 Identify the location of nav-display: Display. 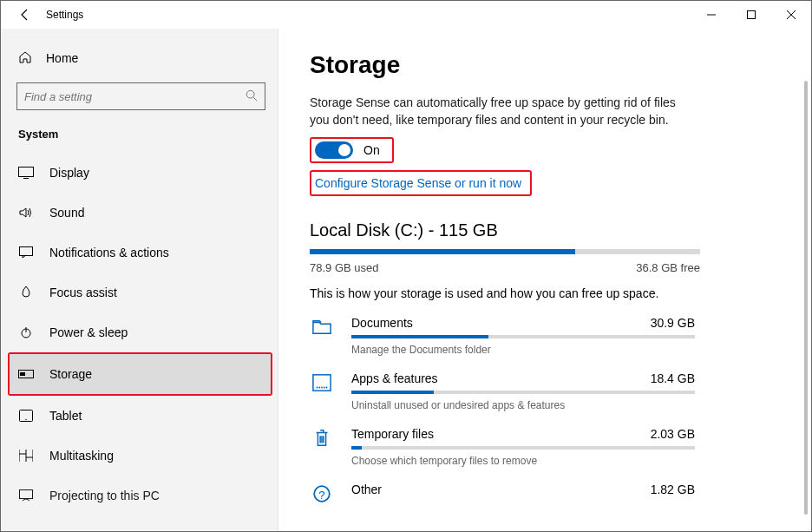
(142, 173).